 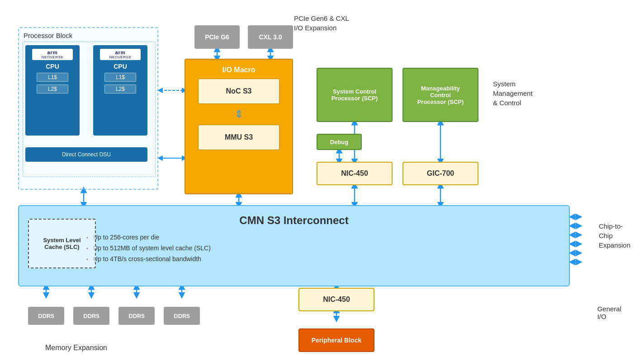 What do you see at coordinates (239, 91) in the screenshot?
I see `noc-box: NoC S3` at bounding box center [239, 91].